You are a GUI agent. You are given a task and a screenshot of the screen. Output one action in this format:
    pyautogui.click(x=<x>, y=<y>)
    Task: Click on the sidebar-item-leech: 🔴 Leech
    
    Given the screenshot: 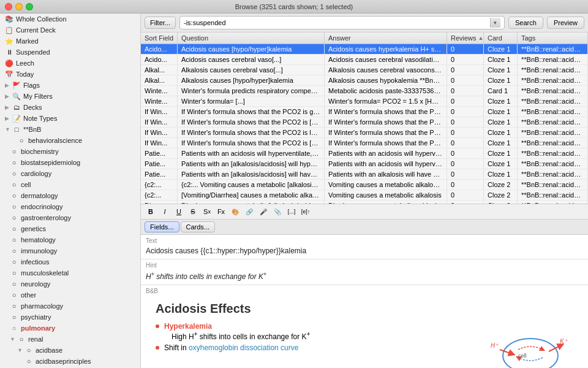 What is the action you would take?
    pyautogui.click(x=70, y=63)
    